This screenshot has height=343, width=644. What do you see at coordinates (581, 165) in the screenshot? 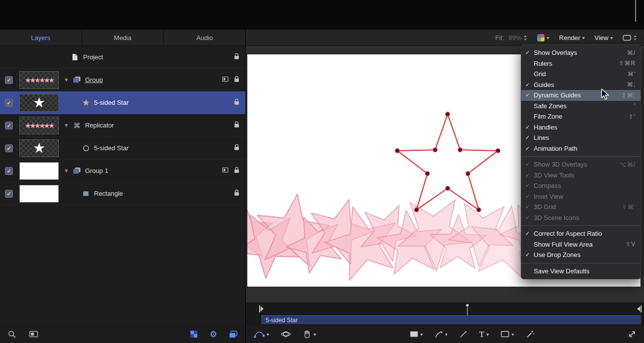
I see `menu-item-show-3d-overlays: ✓Show 3D Overlays⌥⌘/` at bounding box center [581, 165].